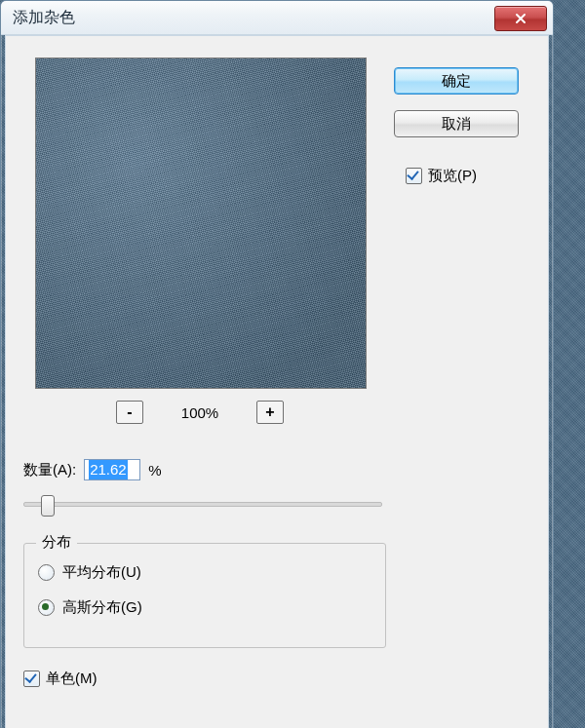 This screenshot has width=585, height=728. I want to click on amount-input: 21.62, so click(112, 470).